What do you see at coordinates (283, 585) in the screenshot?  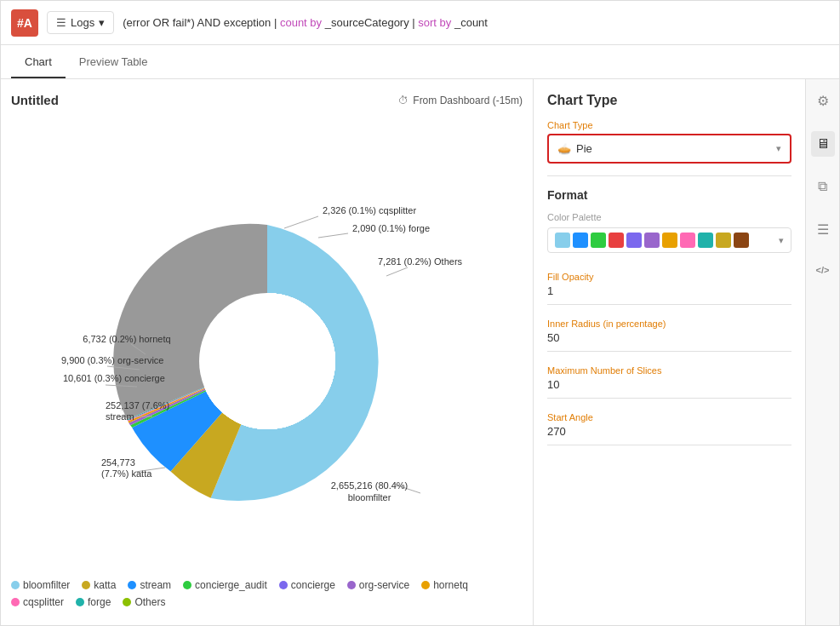 I see `legend-dot-concierge` at bounding box center [283, 585].